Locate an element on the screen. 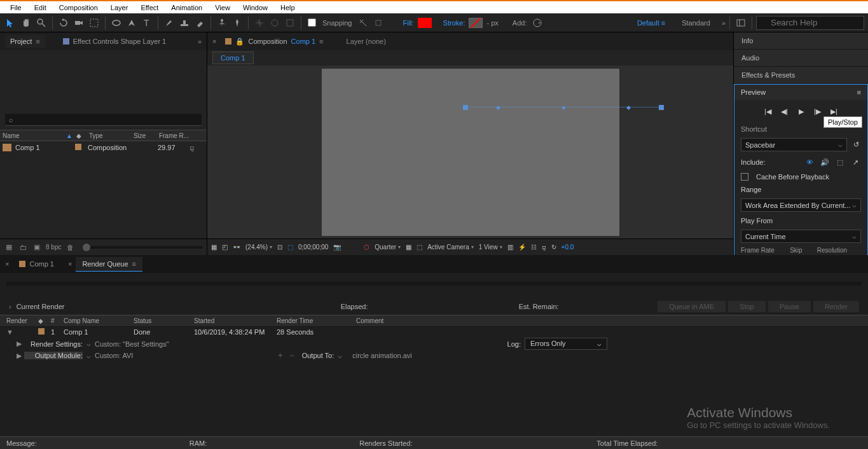  panel-overflow-icon: » is located at coordinates (200, 41).